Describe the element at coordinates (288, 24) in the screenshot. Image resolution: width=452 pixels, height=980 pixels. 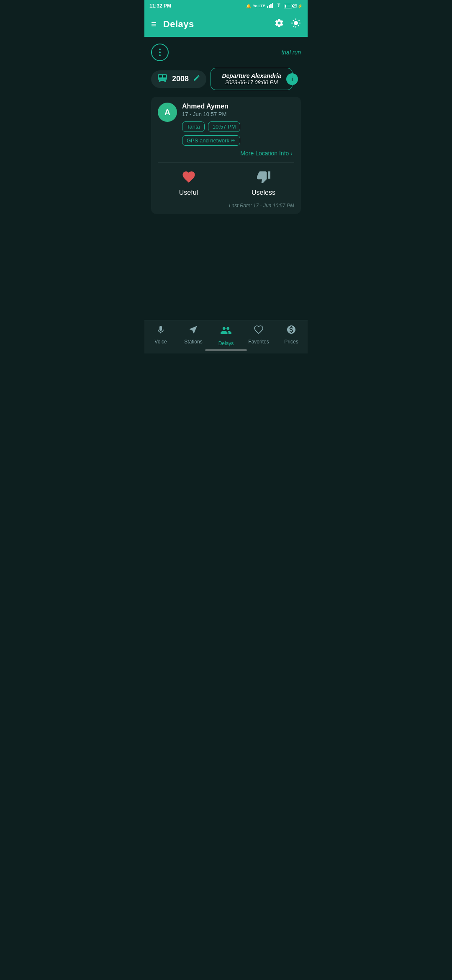
I see `app-bar-actions` at that location.